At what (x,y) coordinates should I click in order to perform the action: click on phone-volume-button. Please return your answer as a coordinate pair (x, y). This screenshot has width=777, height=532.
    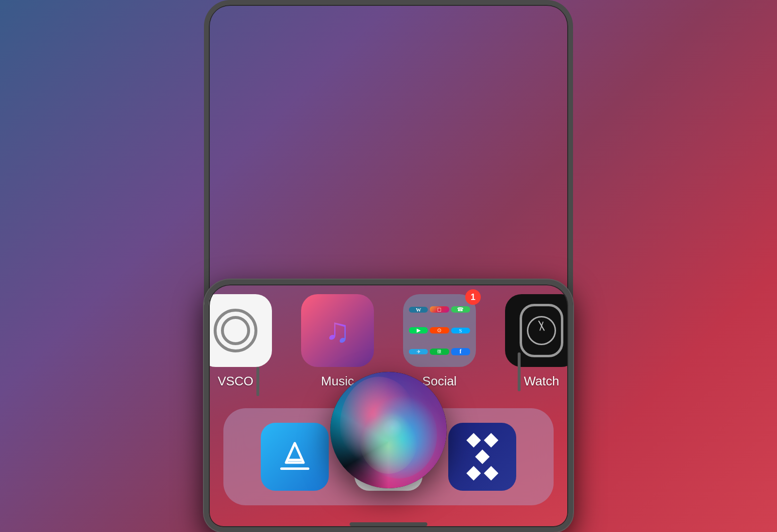
    Looking at the image, I should click on (258, 382).